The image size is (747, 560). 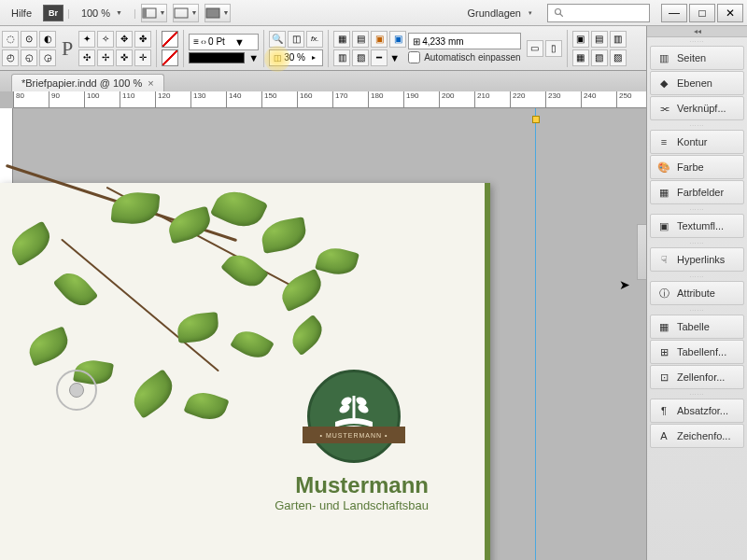 What do you see at coordinates (599, 58) in the screenshot?
I see `arrange-btn: ▧` at bounding box center [599, 58].